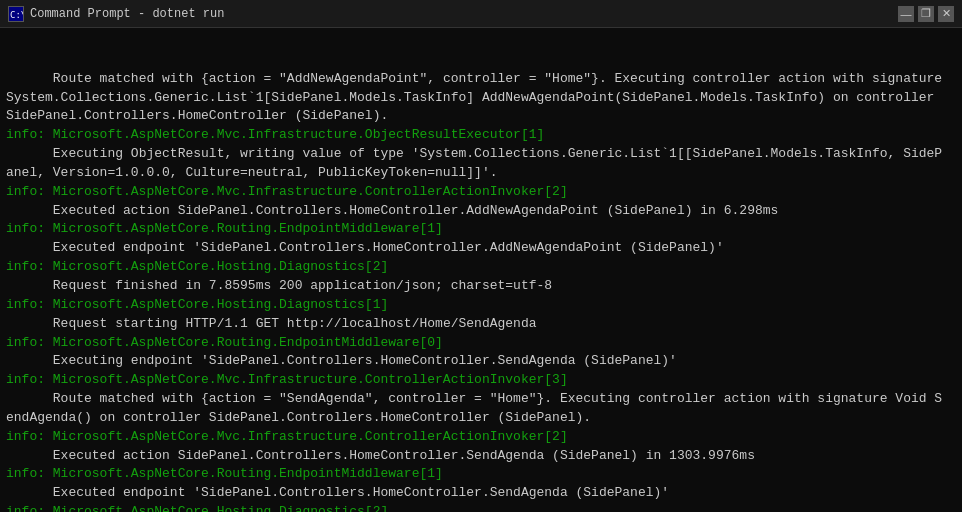 This screenshot has width=962, height=512. What do you see at coordinates (116, 14) in the screenshot?
I see `title-bar-left: C:\ Command Prompt - dotnet run` at bounding box center [116, 14].